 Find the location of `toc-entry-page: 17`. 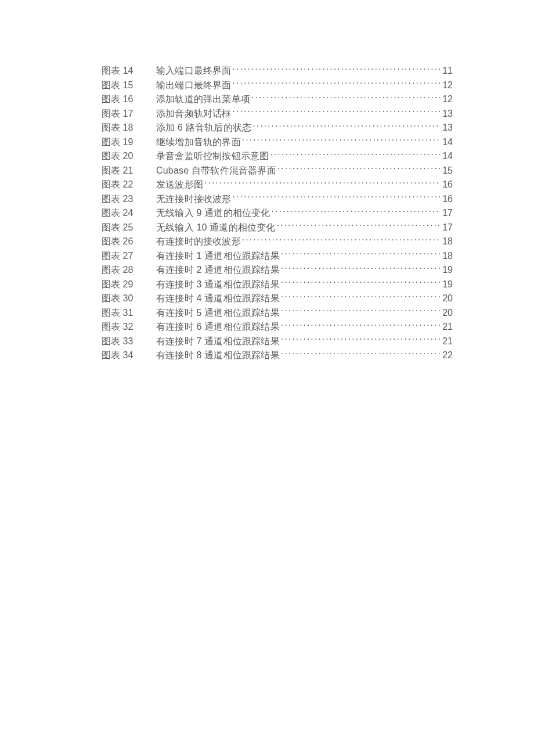

toc-entry-page: 17 is located at coordinates (447, 214).